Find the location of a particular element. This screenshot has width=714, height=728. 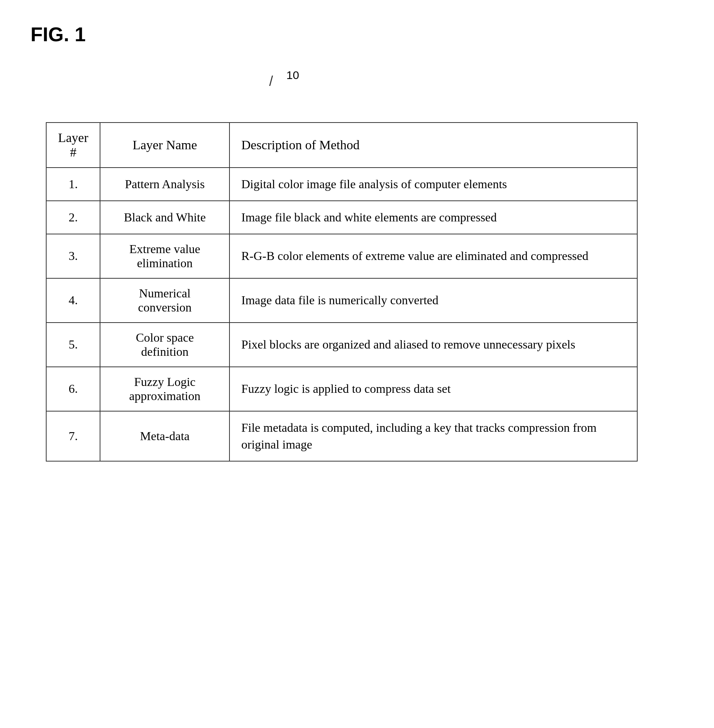

row-3-description: R-G-B color elements of extreme value ar… is located at coordinates (433, 256).